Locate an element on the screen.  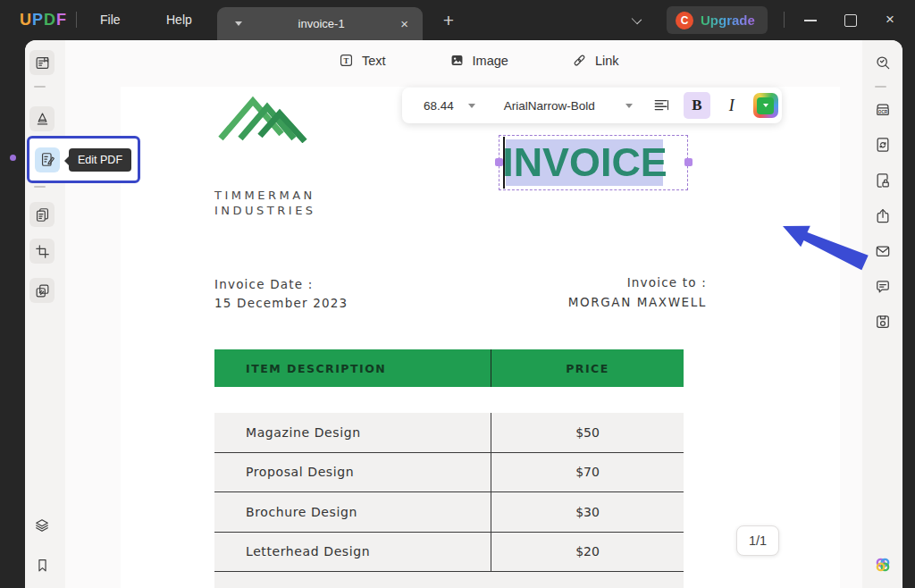
document-tab: invoice-1 × is located at coordinates (320, 23).